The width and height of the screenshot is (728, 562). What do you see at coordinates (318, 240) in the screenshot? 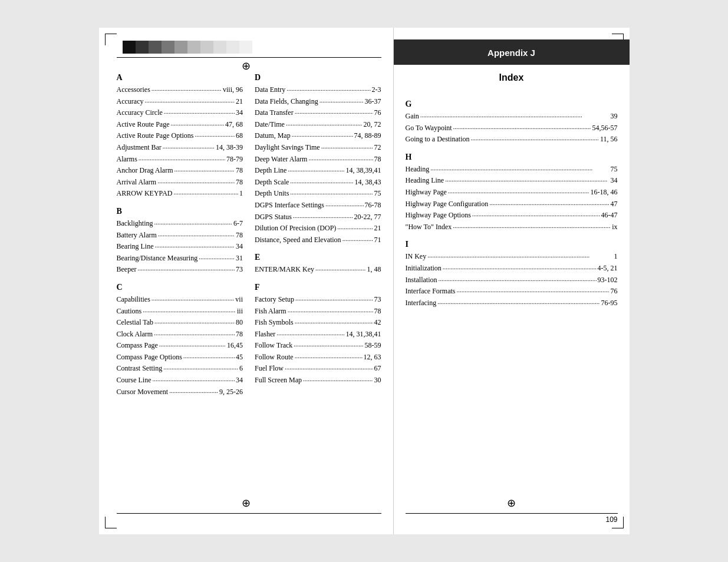
I see `entry-distance-speed: Distance, Speed and Elevation 71` at bounding box center [318, 240].